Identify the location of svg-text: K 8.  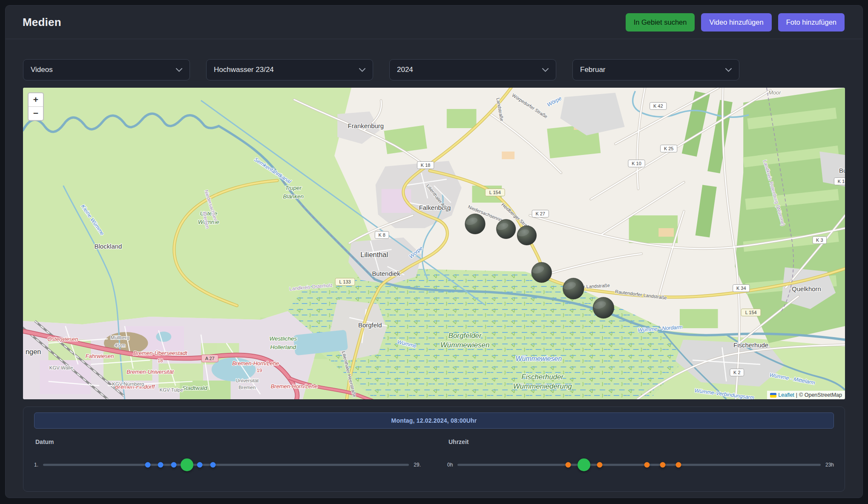
(382, 235).